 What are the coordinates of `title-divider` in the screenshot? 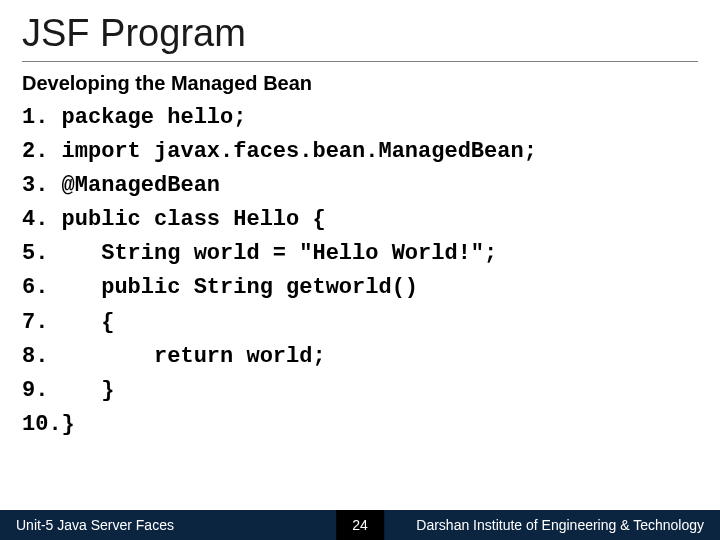 It's located at (360, 62).